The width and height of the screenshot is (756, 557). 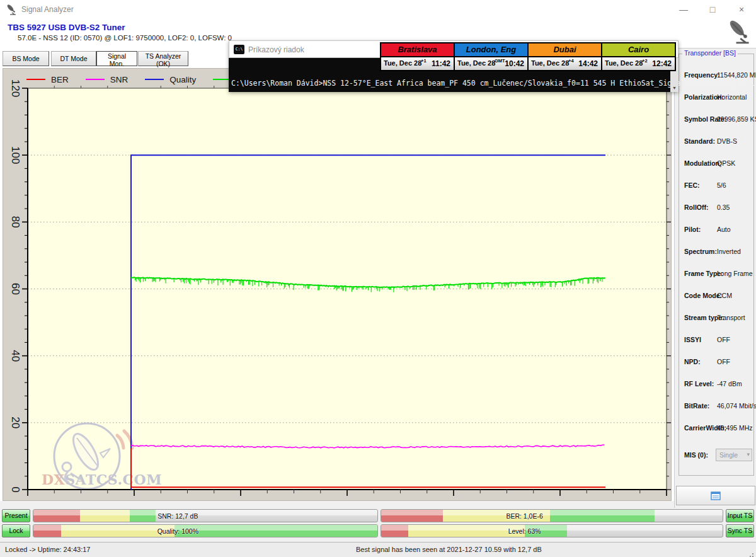 I want to click on maximize-button: □, so click(x=713, y=9).